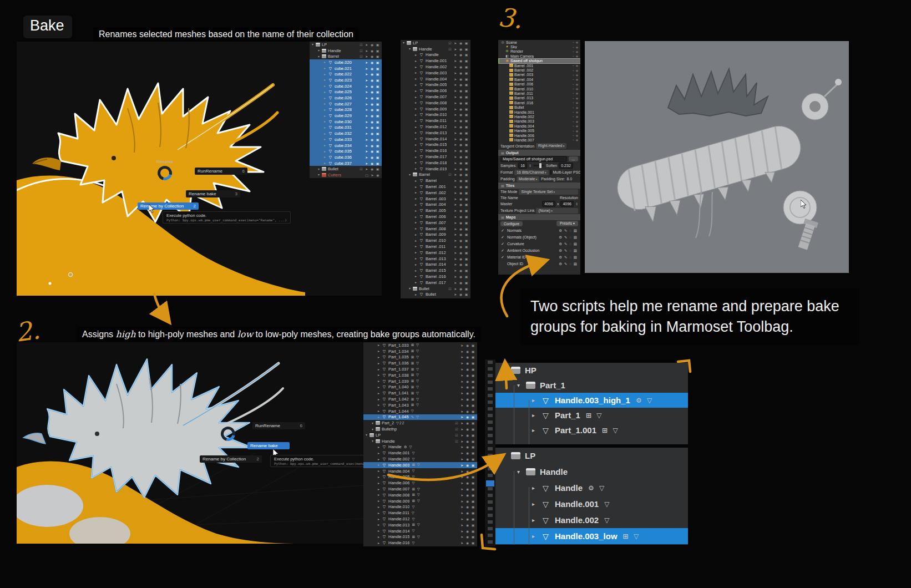 The width and height of the screenshot is (911, 588). I want to click on map-action-icons, so click(568, 264).